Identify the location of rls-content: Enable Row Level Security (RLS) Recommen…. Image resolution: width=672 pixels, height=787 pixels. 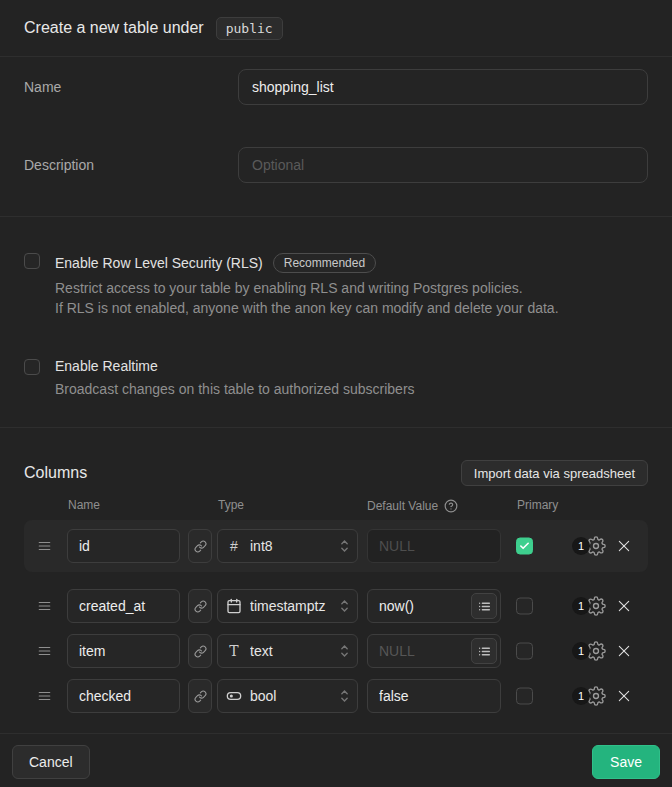
(307, 286).